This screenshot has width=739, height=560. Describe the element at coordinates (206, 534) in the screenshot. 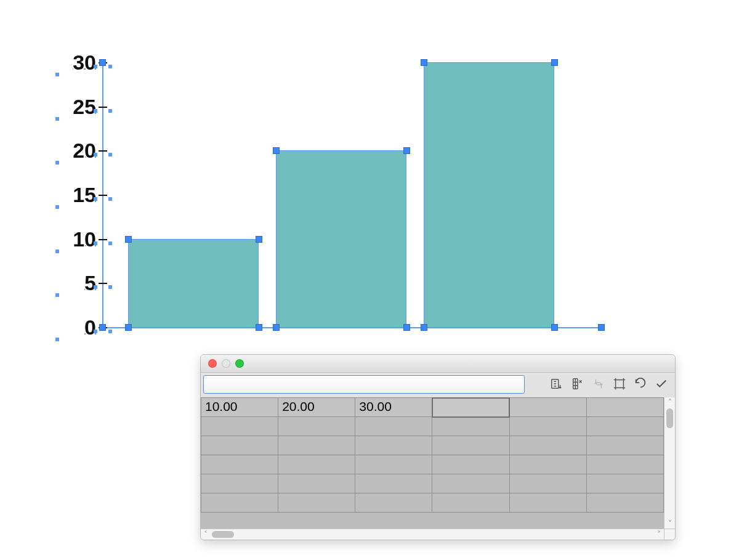

I see `scroll-left-icon: ˂` at that location.